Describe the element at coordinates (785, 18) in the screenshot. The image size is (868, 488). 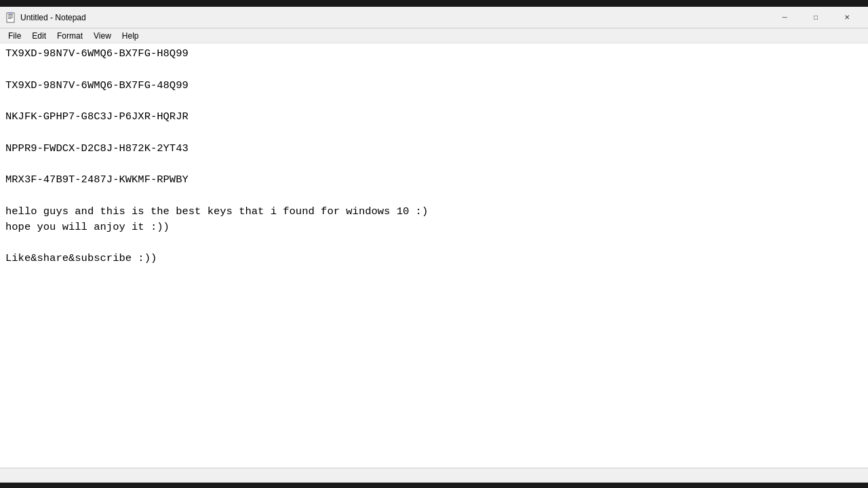
I see `minimize-button: ─` at that location.